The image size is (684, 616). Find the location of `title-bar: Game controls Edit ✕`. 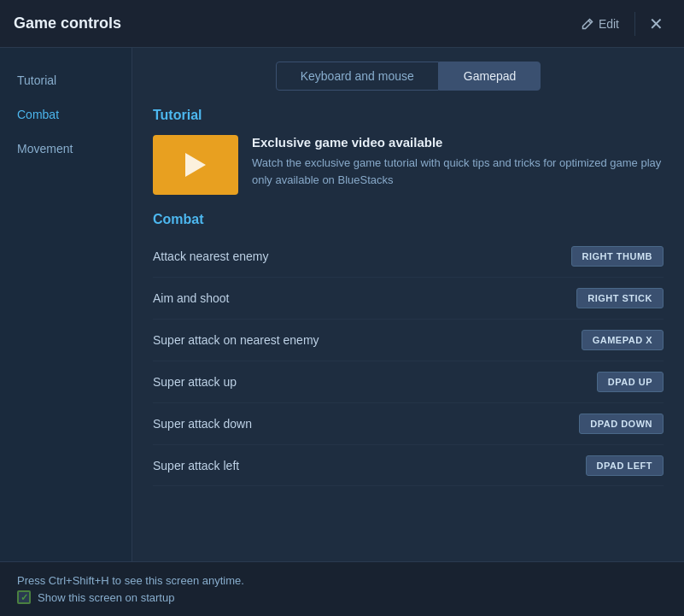

title-bar: Game controls Edit ✕ is located at coordinates (342, 24).